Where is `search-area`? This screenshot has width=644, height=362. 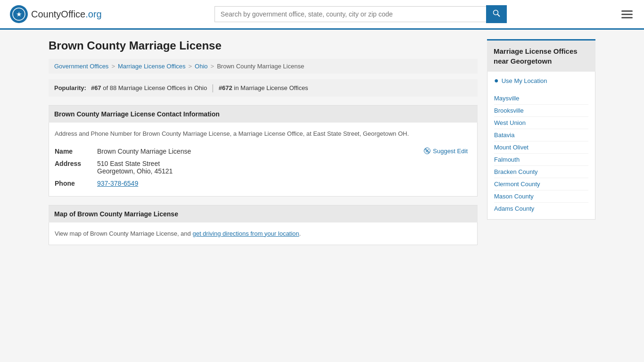 search-area is located at coordinates (361, 14).